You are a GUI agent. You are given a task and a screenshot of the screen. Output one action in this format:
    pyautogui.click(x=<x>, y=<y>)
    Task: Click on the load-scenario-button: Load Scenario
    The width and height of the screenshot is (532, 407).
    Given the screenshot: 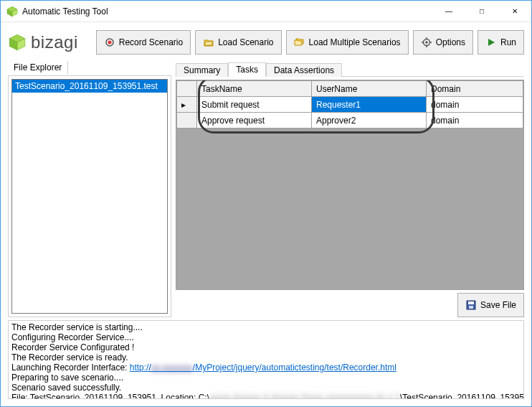 What is the action you would take?
    pyautogui.click(x=238, y=42)
    